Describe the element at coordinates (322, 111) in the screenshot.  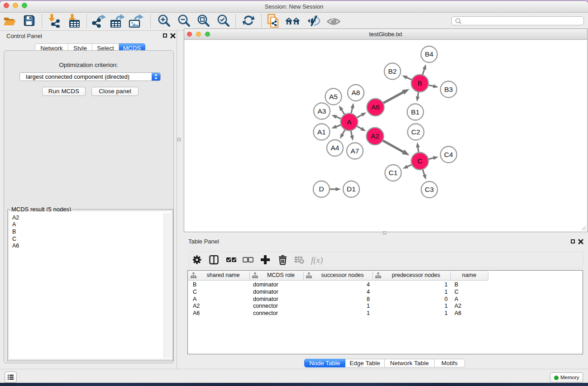
I see `svg-text: A3` at that location.